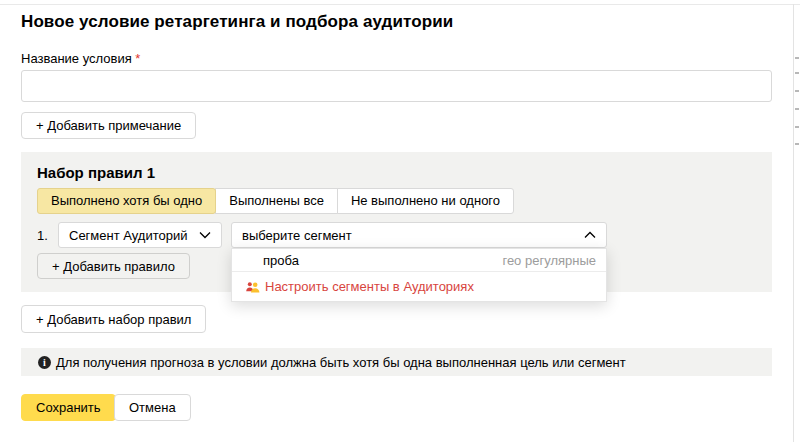 Image resolution: width=800 pixels, height=442 pixels. What do you see at coordinates (396, 362) in the screenshot?
I see `forecast-info-bar: i Для получения прогноза в условии должн…` at bounding box center [396, 362].